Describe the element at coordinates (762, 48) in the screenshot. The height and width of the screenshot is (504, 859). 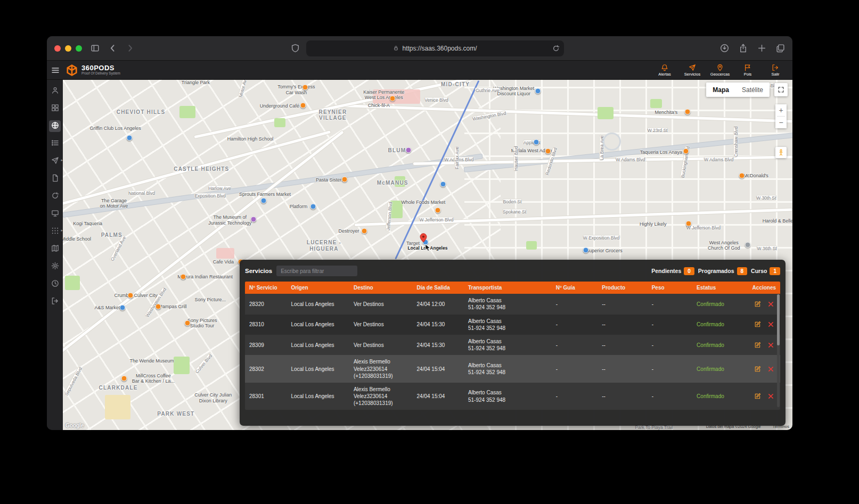
I see `new-tab-icon` at that location.